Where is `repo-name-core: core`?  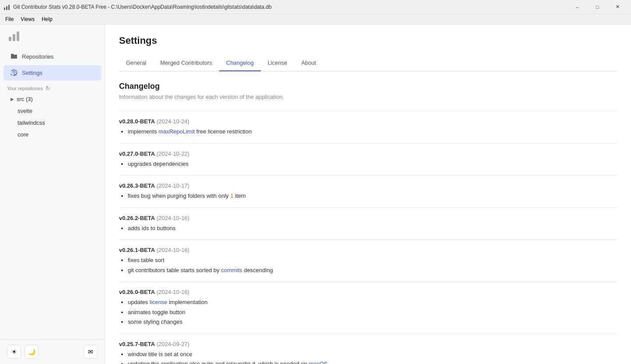 repo-name-core: core is located at coordinates (23, 135).